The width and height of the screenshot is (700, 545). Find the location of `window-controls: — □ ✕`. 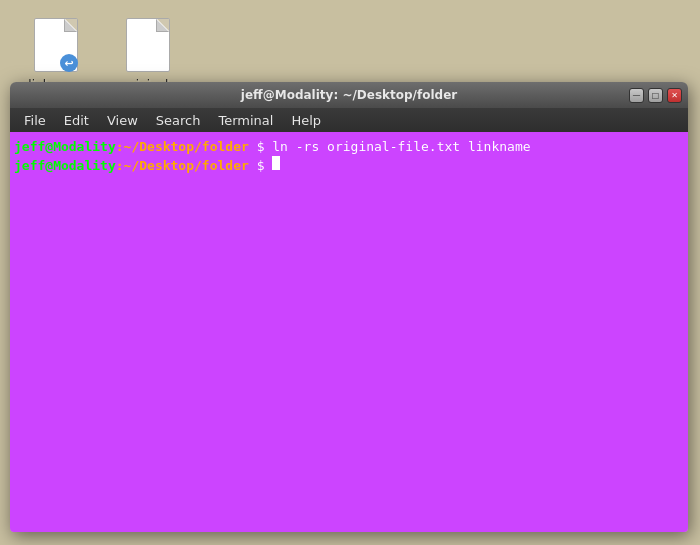

window-controls: — □ ✕ is located at coordinates (656, 96).